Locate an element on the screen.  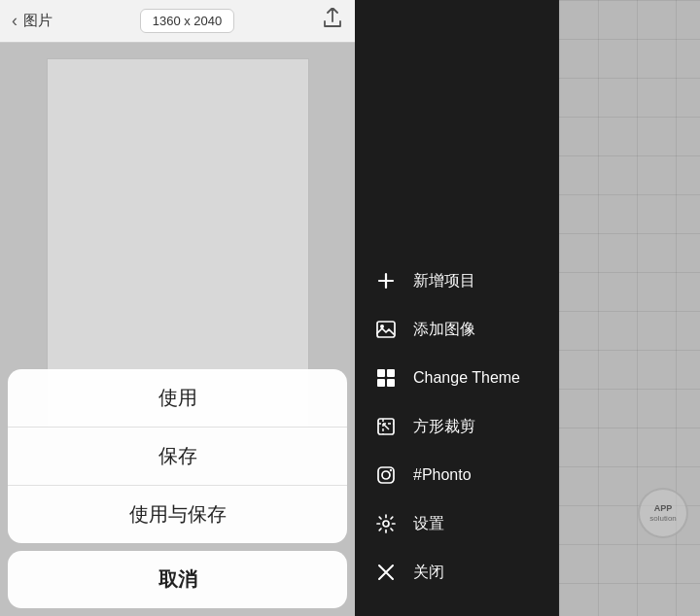
close-label: 关闭 is located at coordinates (429, 573).